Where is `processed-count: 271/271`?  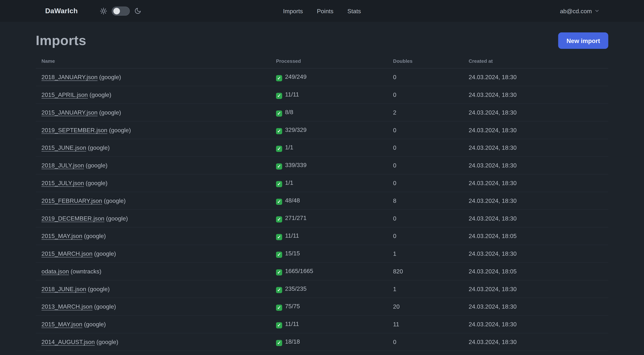 processed-count: 271/271 is located at coordinates (296, 218).